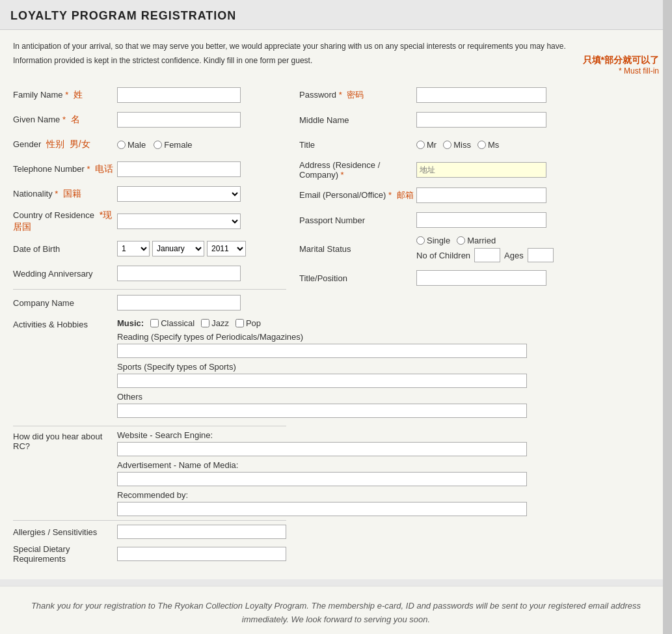 Image resolution: width=672 pixels, height=634 pixels. I want to click on male-radio-label: Male, so click(131, 145).